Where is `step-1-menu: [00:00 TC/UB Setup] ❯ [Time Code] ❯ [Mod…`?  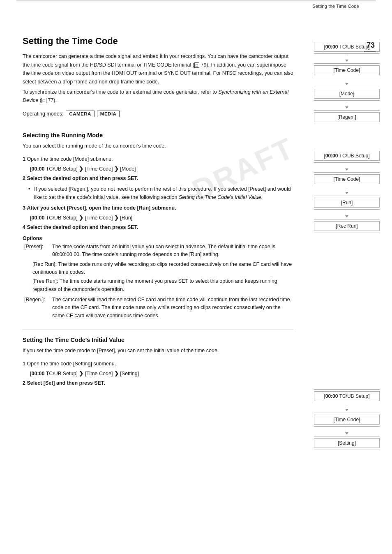 step-1-menu: [00:00 TC/UB Setup] ❯ [Time Code] ❯ [Mod… is located at coordinates (162, 169).